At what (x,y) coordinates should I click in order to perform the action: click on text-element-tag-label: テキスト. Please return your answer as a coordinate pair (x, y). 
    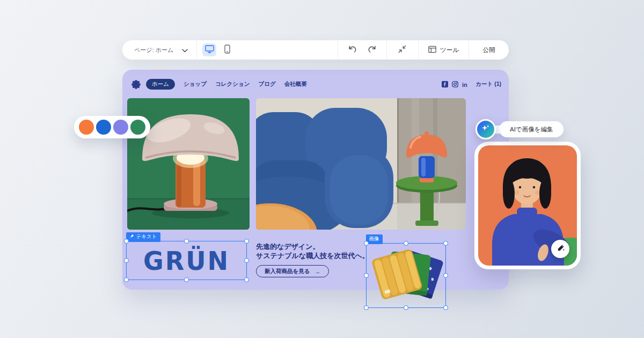
    Looking at the image, I should click on (147, 237).